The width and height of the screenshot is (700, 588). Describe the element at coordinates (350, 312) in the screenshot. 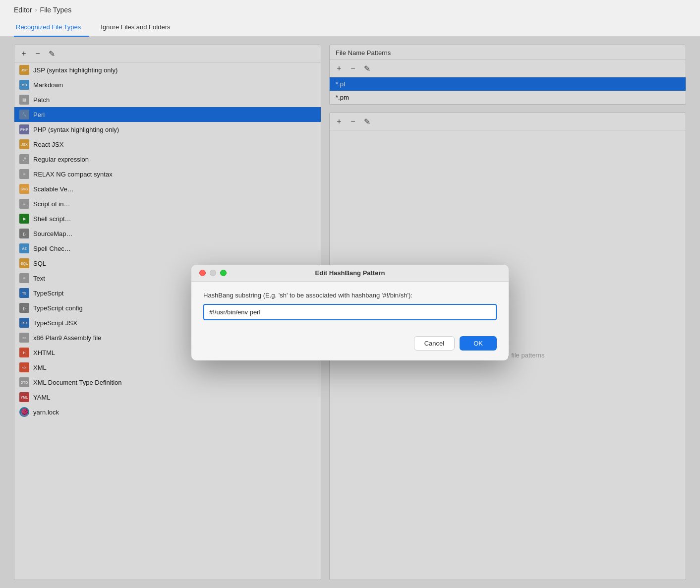

I see `hashbang-input` at that location.